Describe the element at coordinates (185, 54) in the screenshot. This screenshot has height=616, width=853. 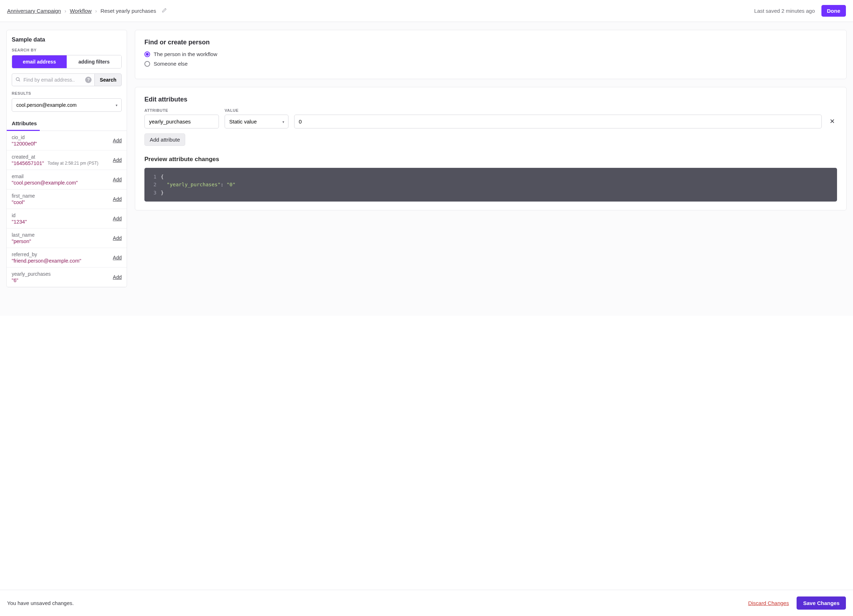
I see `radio-label: The person in the workflow` at that location.